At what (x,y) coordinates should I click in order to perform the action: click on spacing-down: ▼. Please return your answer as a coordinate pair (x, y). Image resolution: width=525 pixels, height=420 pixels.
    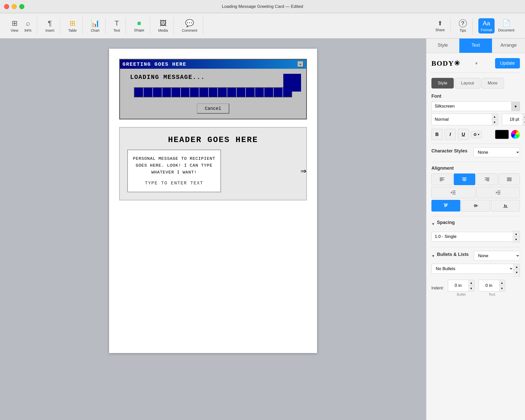
    Looking at the image, I should click on (516, 239).